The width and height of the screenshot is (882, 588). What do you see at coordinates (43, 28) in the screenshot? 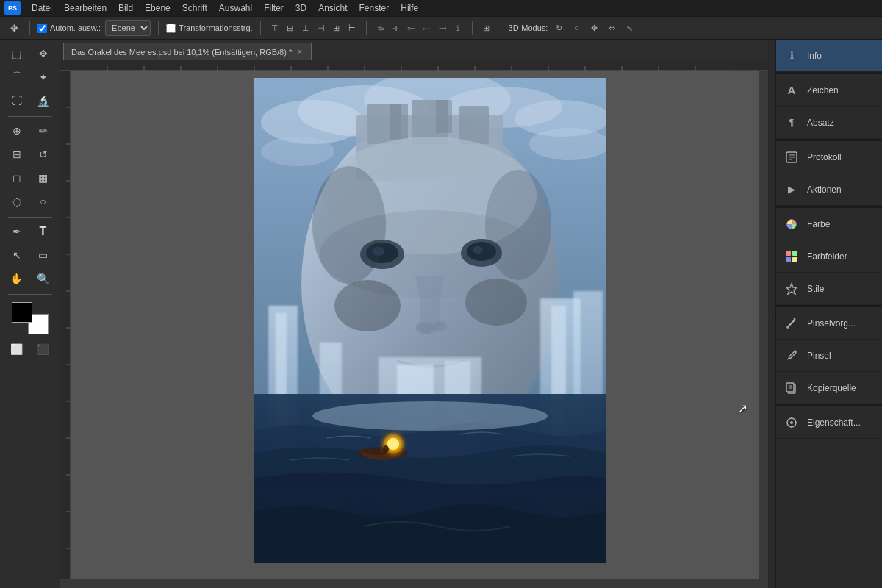
I see `auto-select-checkbox` at bounding box center [43, 28].